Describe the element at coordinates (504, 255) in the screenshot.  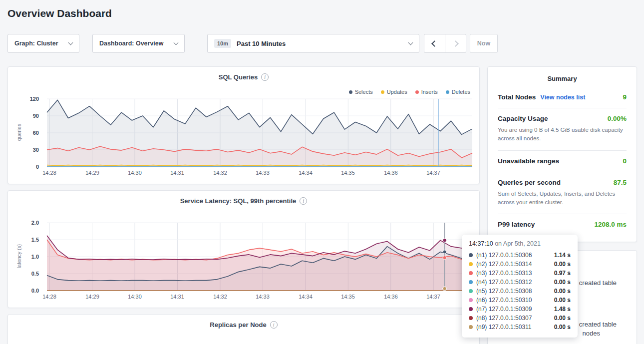
I see `tooltip-node-label: (n1) 127.0.0.1:50306` at that location.